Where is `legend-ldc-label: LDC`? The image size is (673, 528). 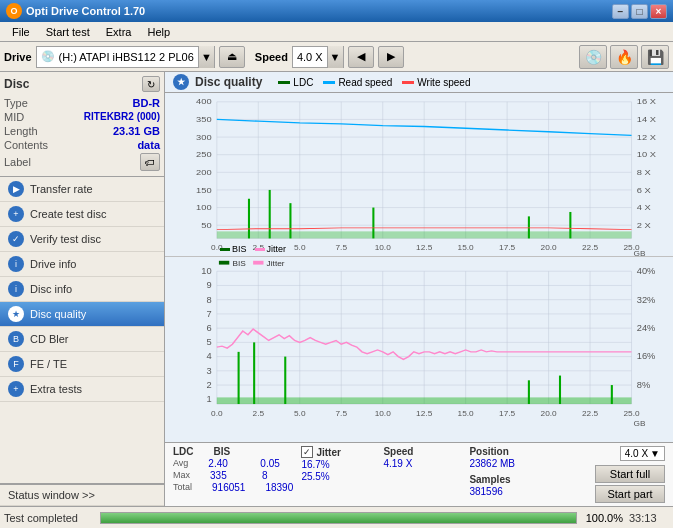 legend-ldc-label: LDC is located at coordinates (303, 82).